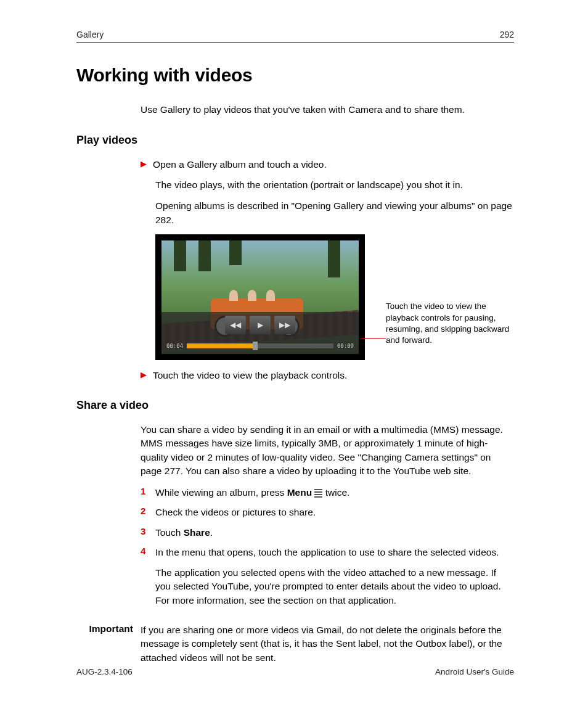 This screenshot has height=706, width=588. I want to click on important-note: Important If you are sharing one or more…, so click(295, 644).